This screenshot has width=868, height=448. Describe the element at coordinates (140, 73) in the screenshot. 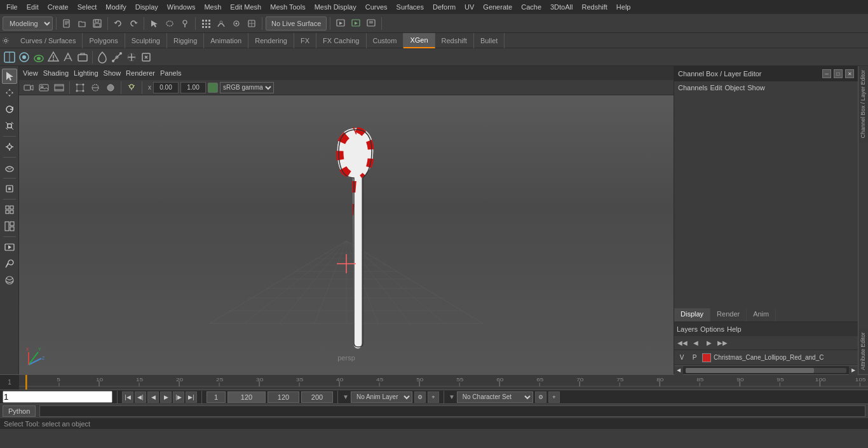

I see `viewport-menu-renderer: Renderer` at that location.